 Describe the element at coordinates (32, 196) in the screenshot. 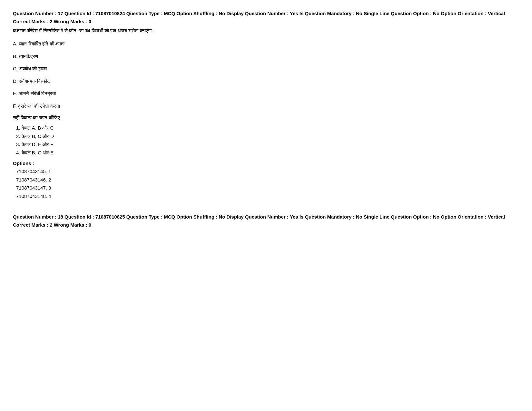

I see `option-id-4-id: 71087043148.` at that location.